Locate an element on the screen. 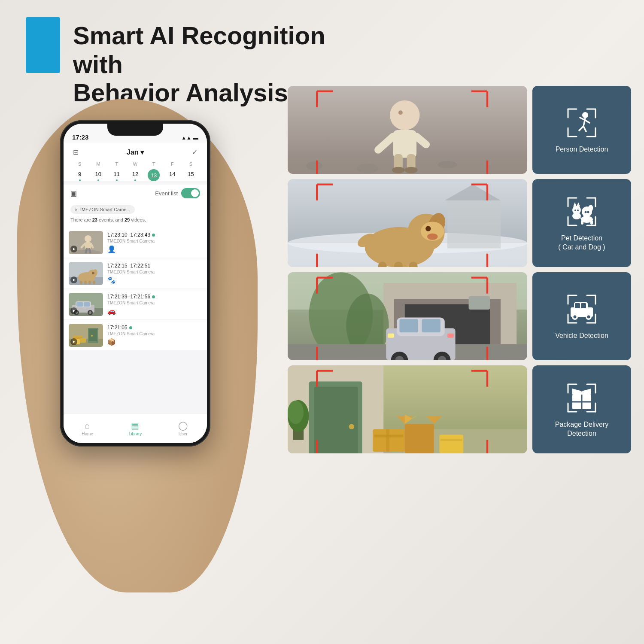 The height and width of the screenshot is (644, 644). video-camera-3: TMEZON Smart Camera is located at coordinates (155, 303).